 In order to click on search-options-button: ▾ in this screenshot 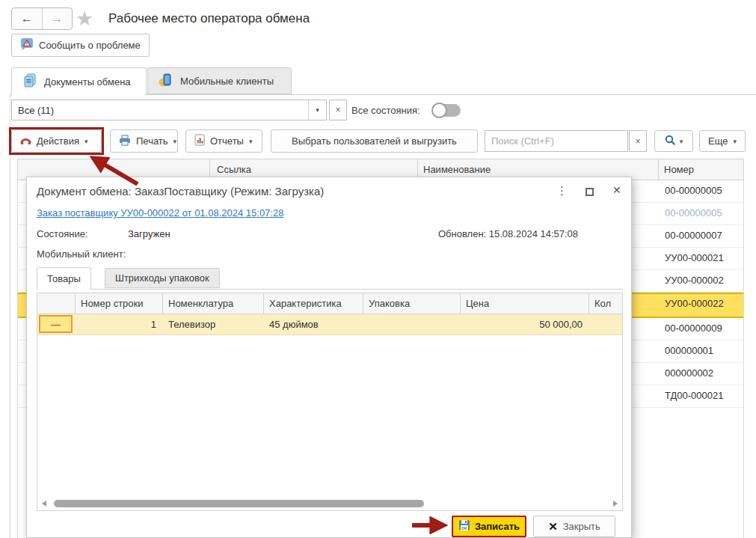, I will do `click(674, 141)`.